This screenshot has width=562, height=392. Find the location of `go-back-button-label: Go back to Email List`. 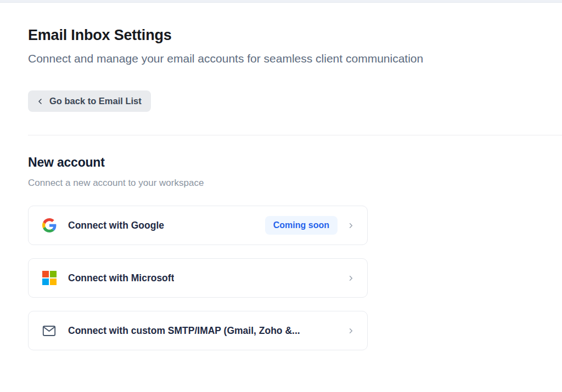

go-back-button-label: Go back to Email List is located at coordinates (95, 101).